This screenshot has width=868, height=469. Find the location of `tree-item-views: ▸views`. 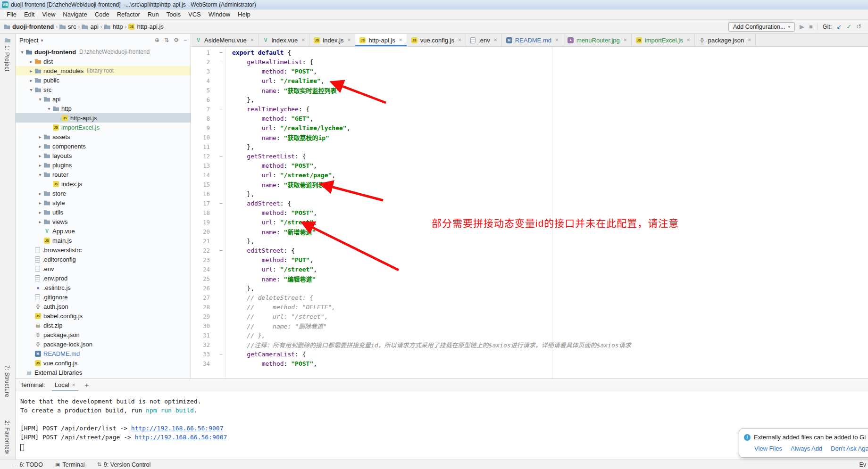

tree-item-views: ▸views is located at coordinates (103, 222).